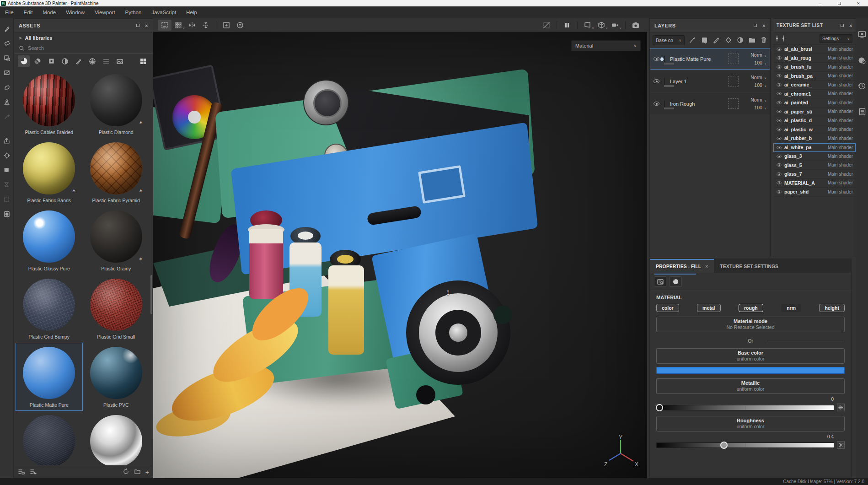 This screenshot has width=868, height=485. Describe the element at coordinates (621, 453) in the screenshot. I see `axis-gizmo: Y X Z` at that location.